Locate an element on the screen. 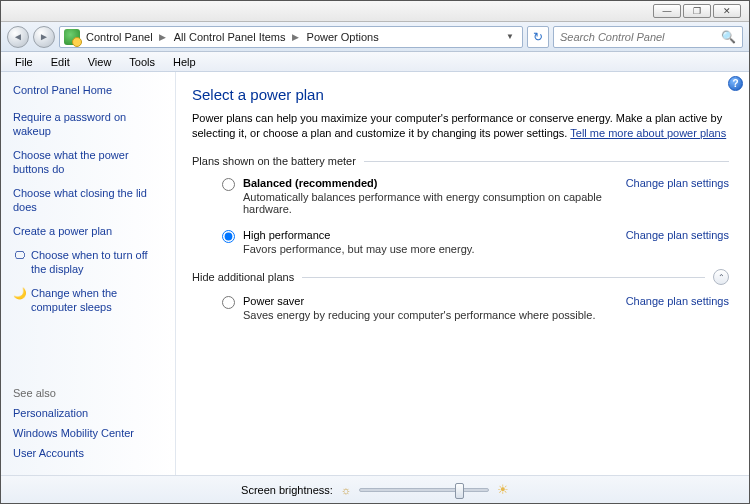 The image size is (750, 504). breadcrumb-all-items: All Control Panel Items▶ is located at coordinates (236, 37).